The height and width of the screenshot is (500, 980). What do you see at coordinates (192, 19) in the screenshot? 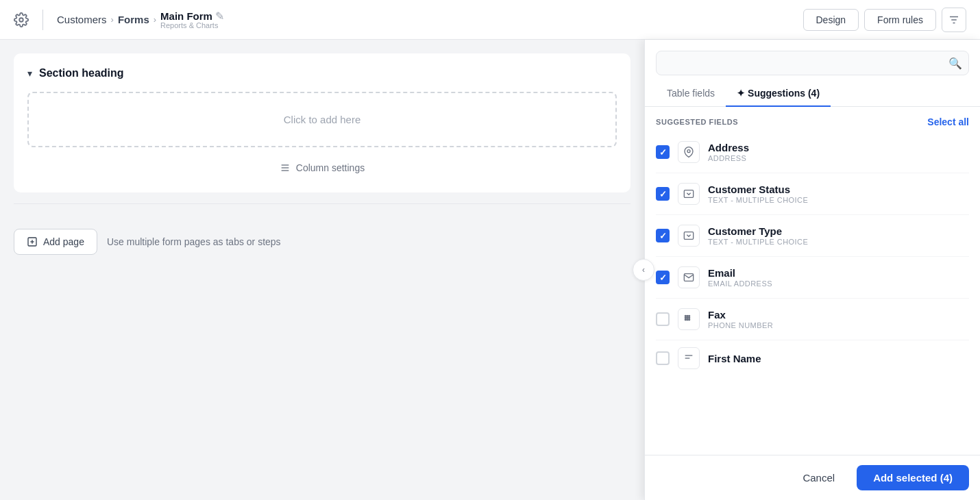
I see `breadcrumb-main-wrap: Main Form ✎ Reports & Charts` at bounding box center [192, 19].